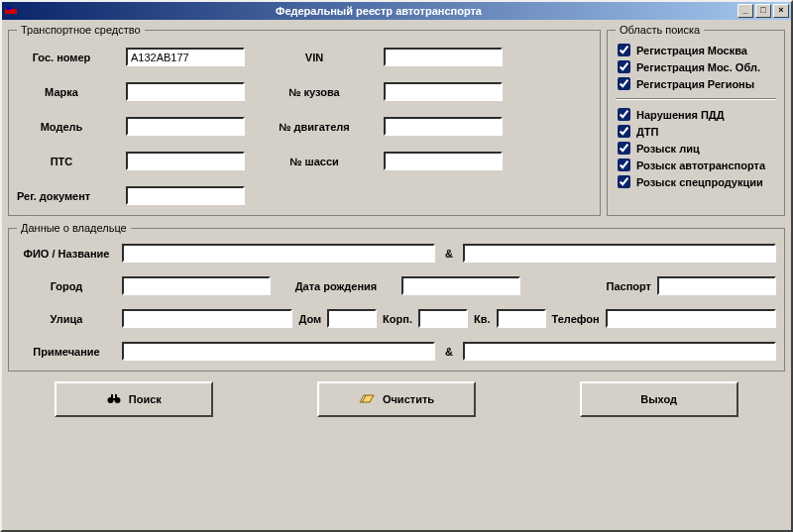 The image size is (793, 532). I want to click on chk-wanted-special-box, so click(624, 182).